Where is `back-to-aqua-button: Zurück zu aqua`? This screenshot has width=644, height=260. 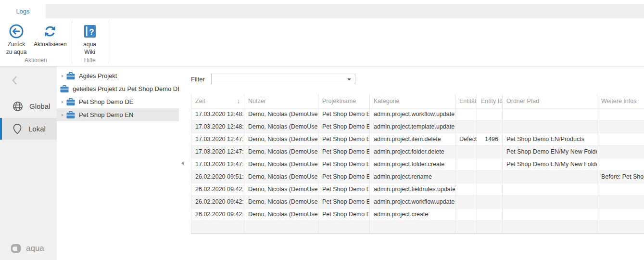
back-to-aqua-button: Zurück zu aqua is located at coordinates (16, 39).